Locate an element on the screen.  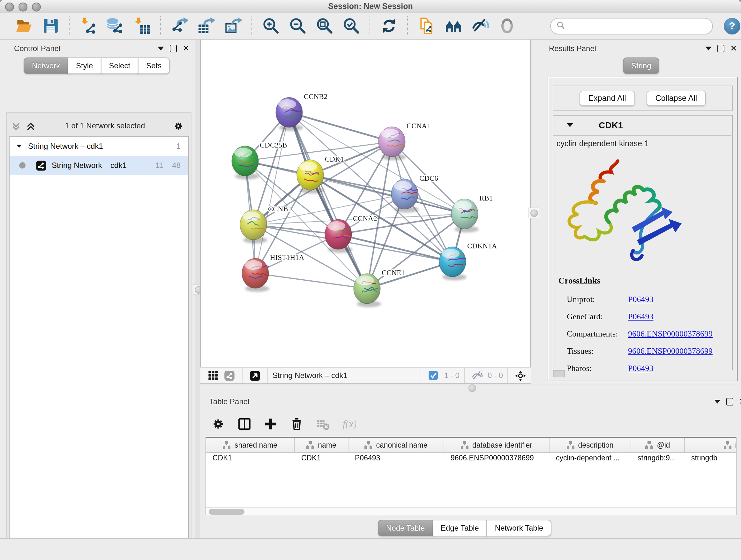
table-hscrollbar is located at coordinates (471, 511).